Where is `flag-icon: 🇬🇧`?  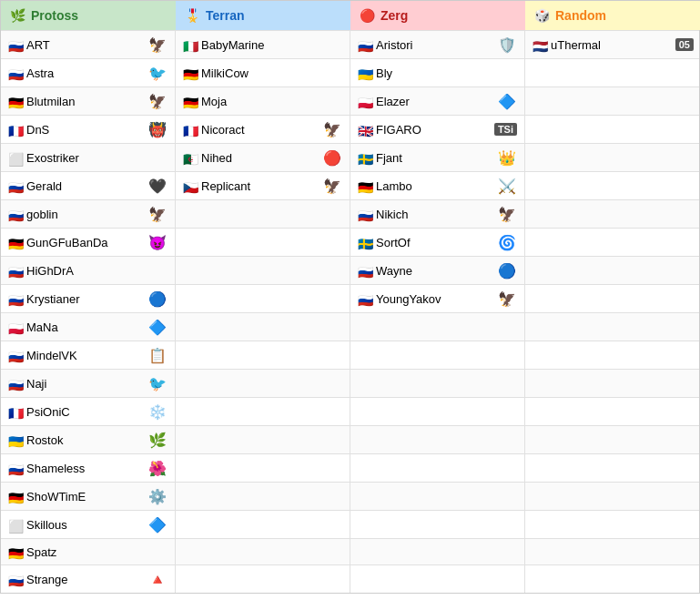 flag-icon: 🇬🇧 is located at coordinates (365, 129).